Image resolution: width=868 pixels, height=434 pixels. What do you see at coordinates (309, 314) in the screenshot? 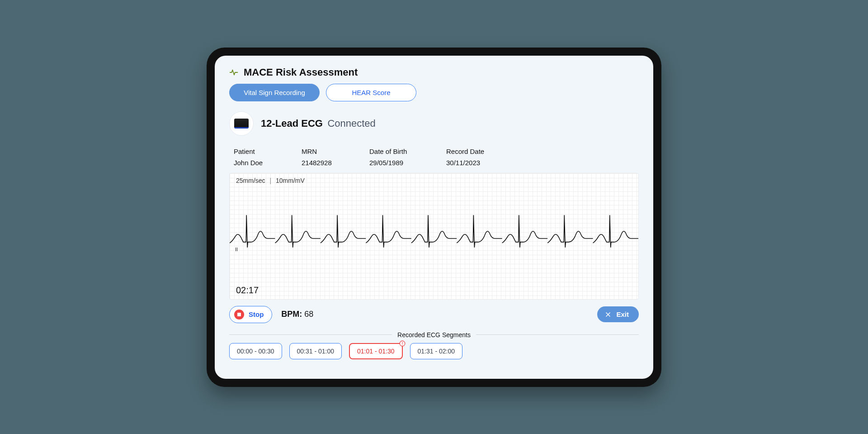
I see `bpm-value: 68` at bounding box center [309, 314].